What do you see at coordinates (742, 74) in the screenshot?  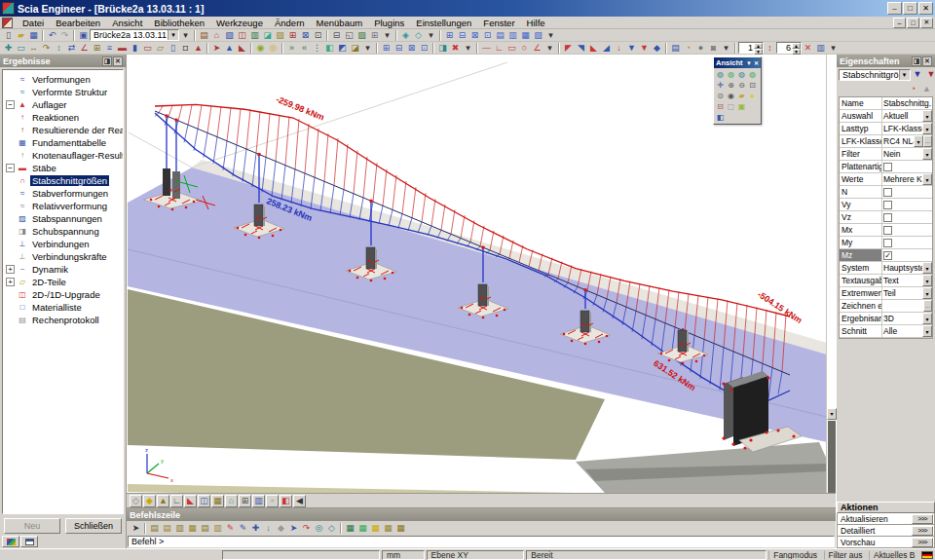 I see `view-z-icon: ◍` at bounding box center [742, 74].